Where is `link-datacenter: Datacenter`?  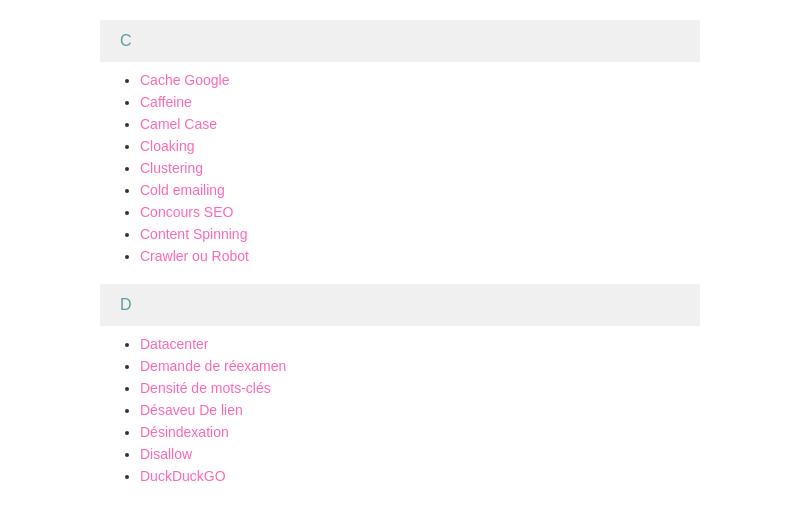
link-datacenter: Datacenter is located at coordinates (174, 344).